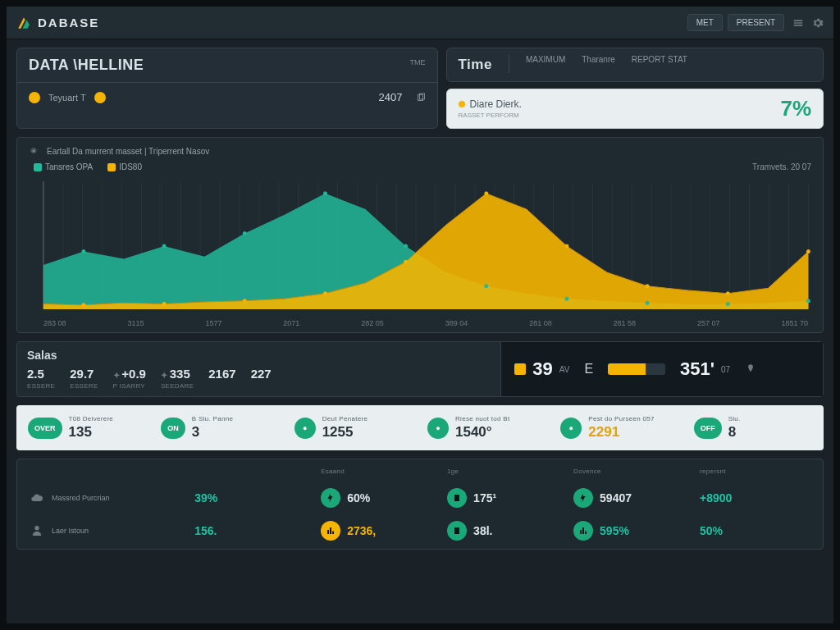 This screenshot has width=840, height=630. I want to click on grid-cell: 39%, so click(249, 498).